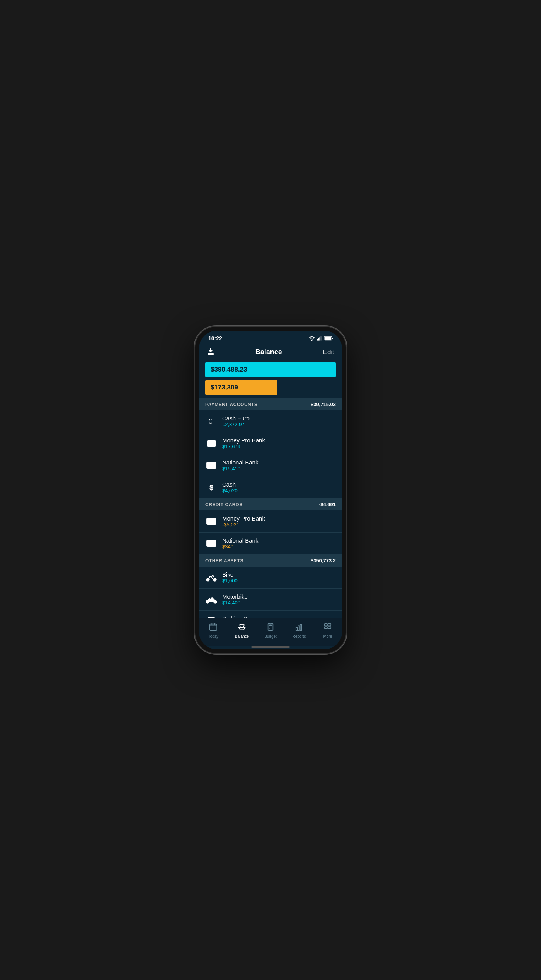 The height and width of the screenshot is (980, 541). I want to click on budget-icon, so click(270, 628).